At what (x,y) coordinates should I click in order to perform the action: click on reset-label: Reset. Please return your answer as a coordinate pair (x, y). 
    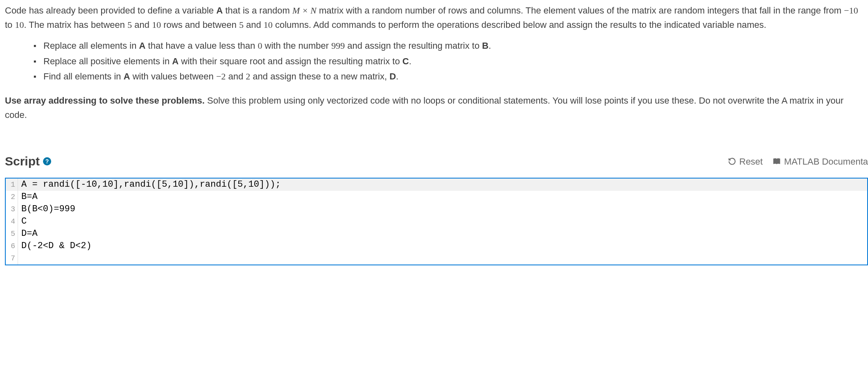
    Looking at the image, I should click on (751, 161).